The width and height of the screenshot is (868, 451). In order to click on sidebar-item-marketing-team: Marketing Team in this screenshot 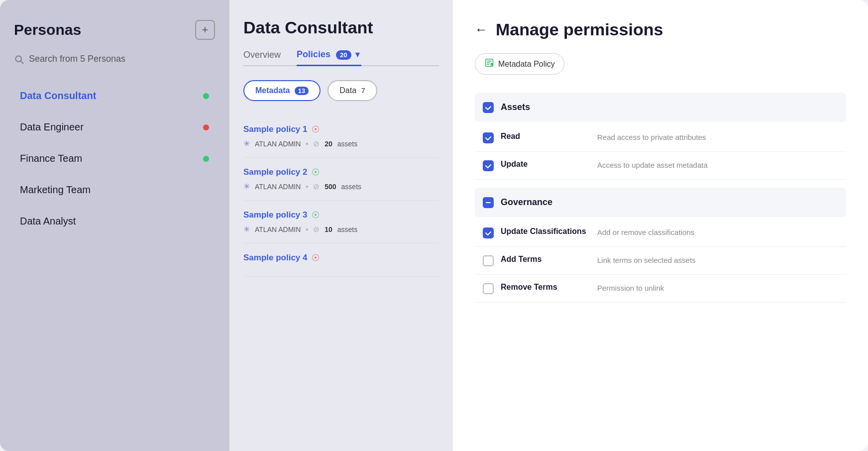, I will do `click(114, 190)`.